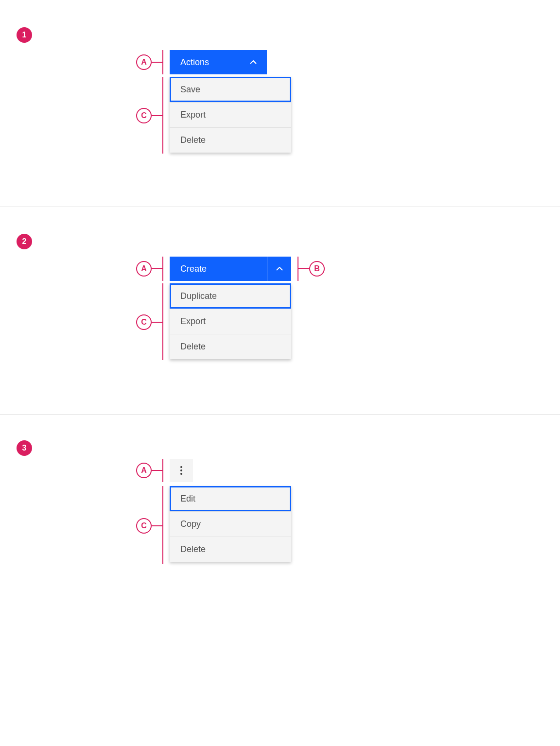 The height and width of the screenshot is (746, 560). Describe the element at coordinates (181, 470) in the screenshot. I see `kebab-icon` at that location.